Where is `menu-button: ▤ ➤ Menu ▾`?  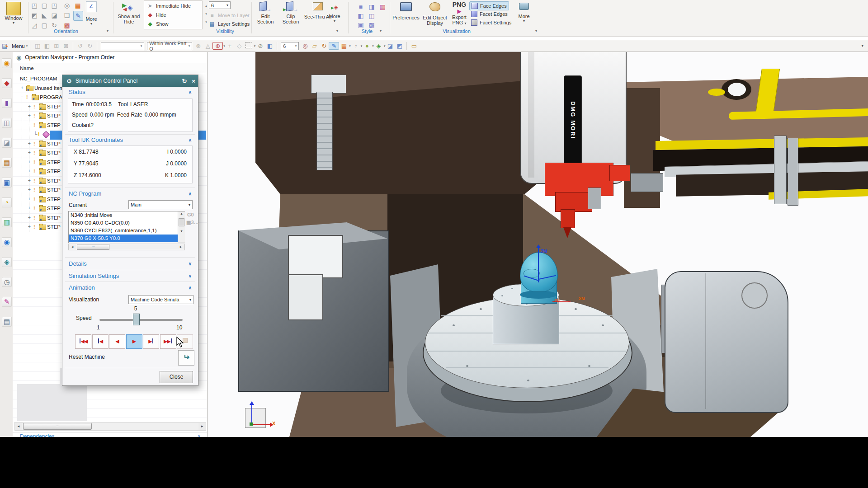
menu-button: ▤ ➤ Menu ▾ is located at coordinates (14, 46).